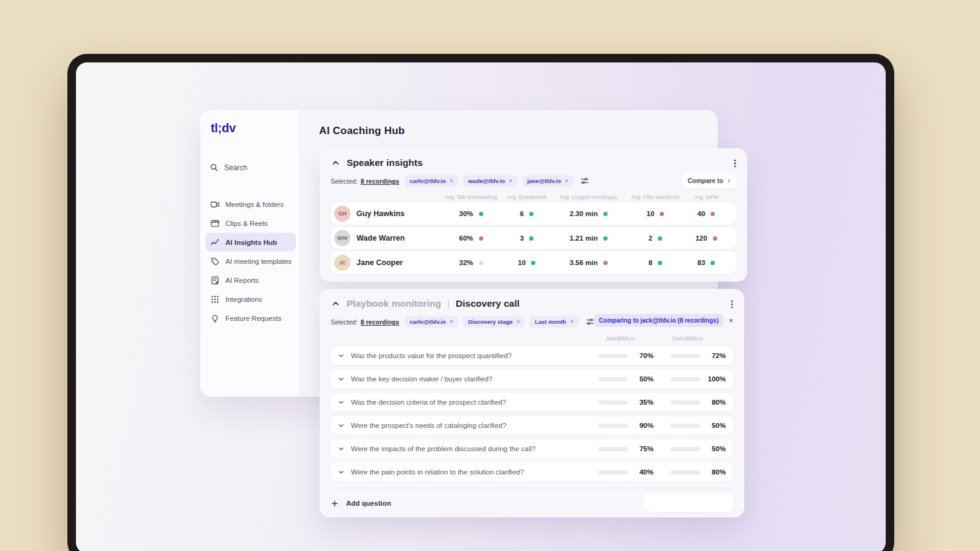  I want to click on column-header: Avg. Talk time/meeting, so click(471, 197).